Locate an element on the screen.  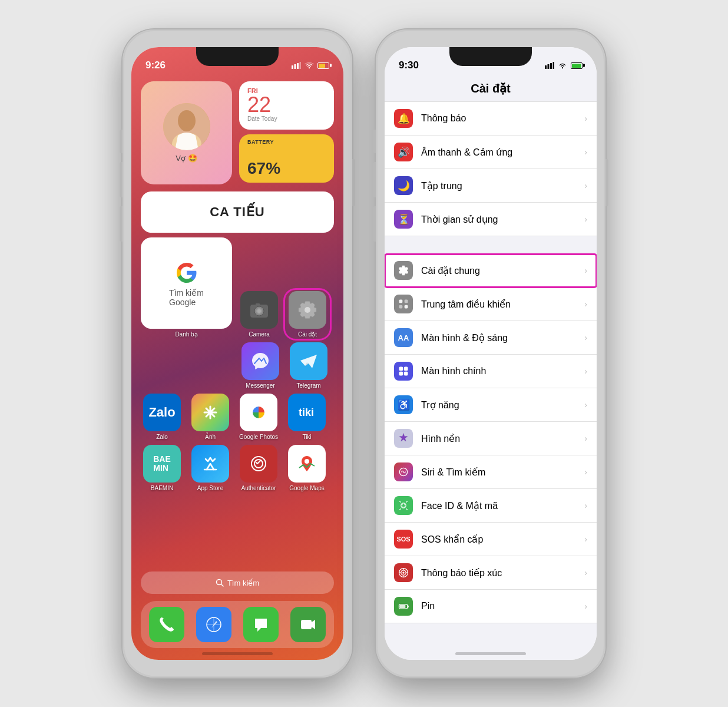
app-icon-photos: Ảnh is located at coordinates (210, 417).